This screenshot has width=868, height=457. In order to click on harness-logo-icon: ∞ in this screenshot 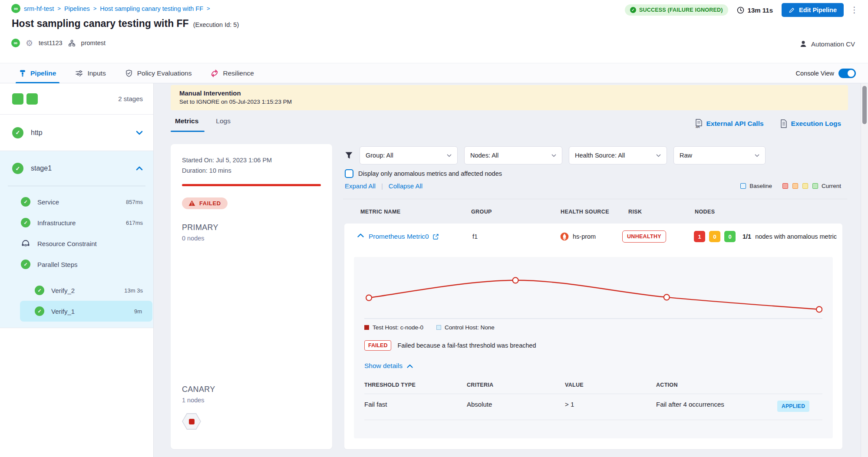, I will do `click(16, 9)`.